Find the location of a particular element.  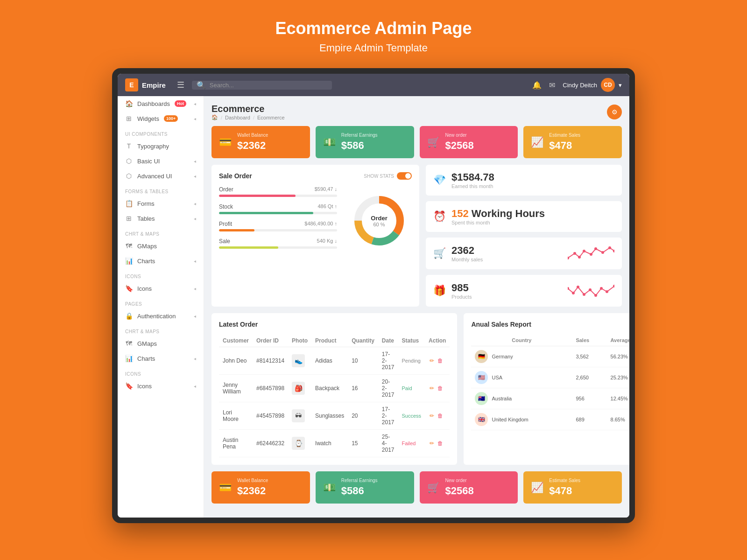

bar-order: Order $590,47 ↓ is located at coordinates (278, 191).